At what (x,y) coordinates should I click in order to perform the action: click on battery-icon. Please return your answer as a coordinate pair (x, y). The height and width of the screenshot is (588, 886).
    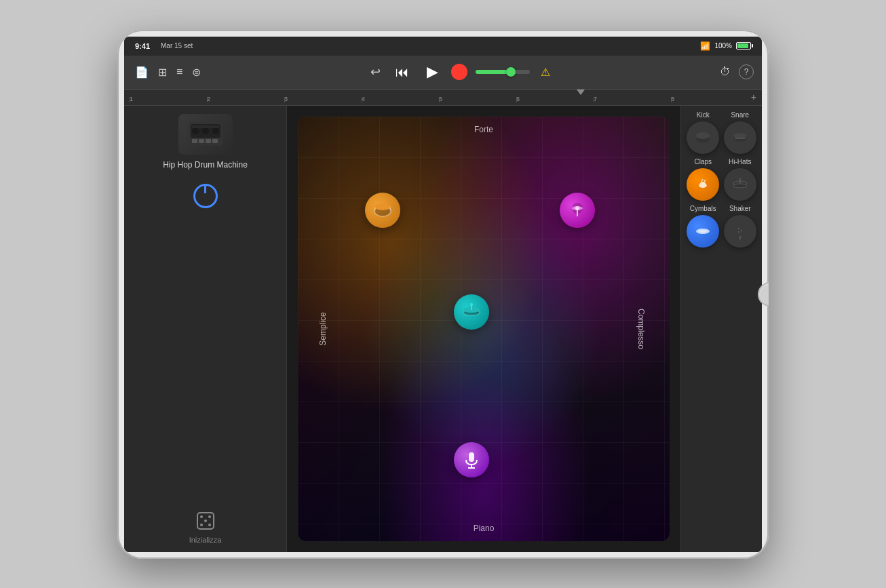
    Looking at the image, I should click on (744, 46).